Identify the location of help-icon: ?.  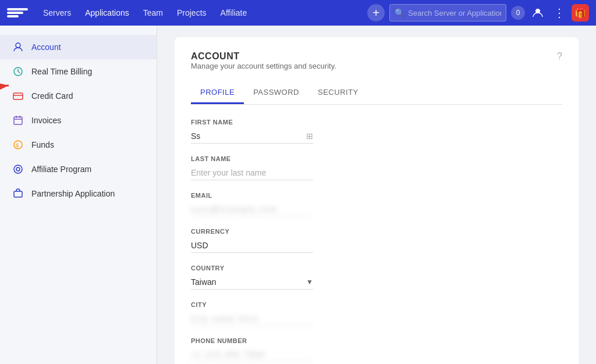
(560, 56).